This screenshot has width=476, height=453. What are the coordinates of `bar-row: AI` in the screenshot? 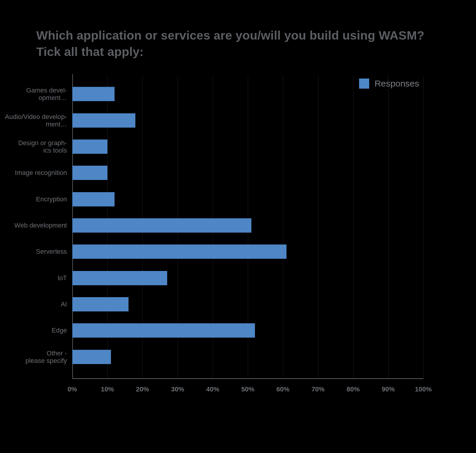 It's located at (248, 304).